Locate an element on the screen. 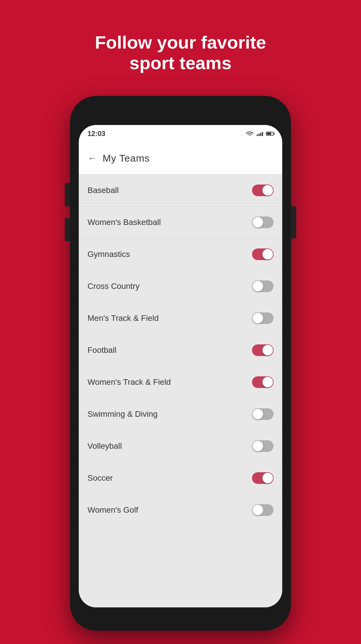 The image size is (361, 644). signal-icon is located at coordinates (260, 134).